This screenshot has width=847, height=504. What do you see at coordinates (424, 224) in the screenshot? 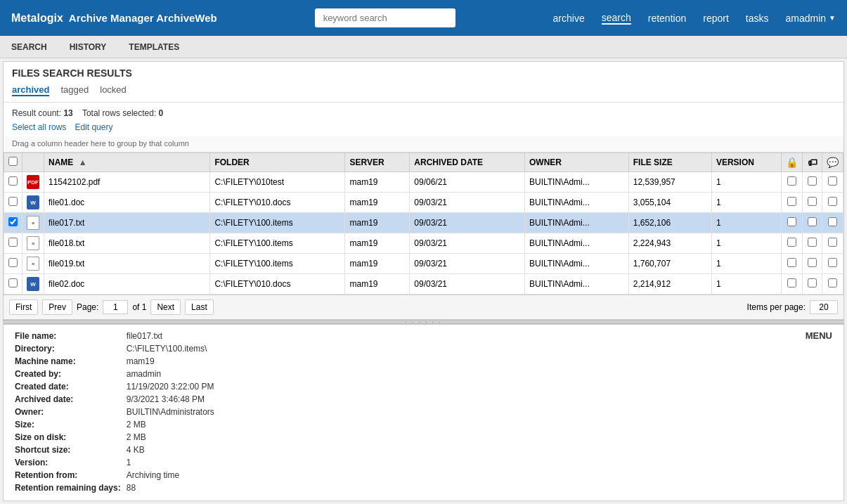
I see `table-row: ≡file017.txtC:\FILETY\100.itemsmam1909/0…` at bounding box center [424, 224].